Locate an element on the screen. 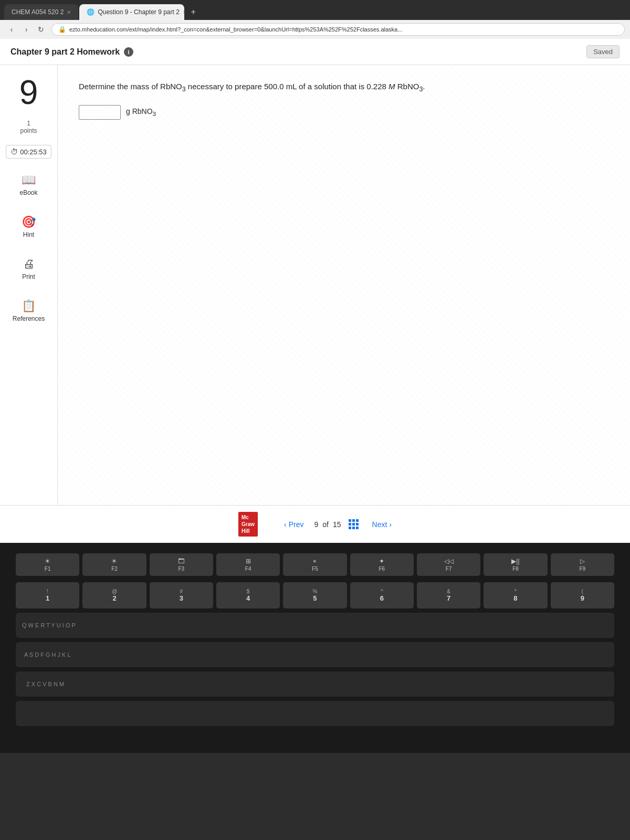  f3-key: 🗔 F3 is located at coordinates (182, 565).